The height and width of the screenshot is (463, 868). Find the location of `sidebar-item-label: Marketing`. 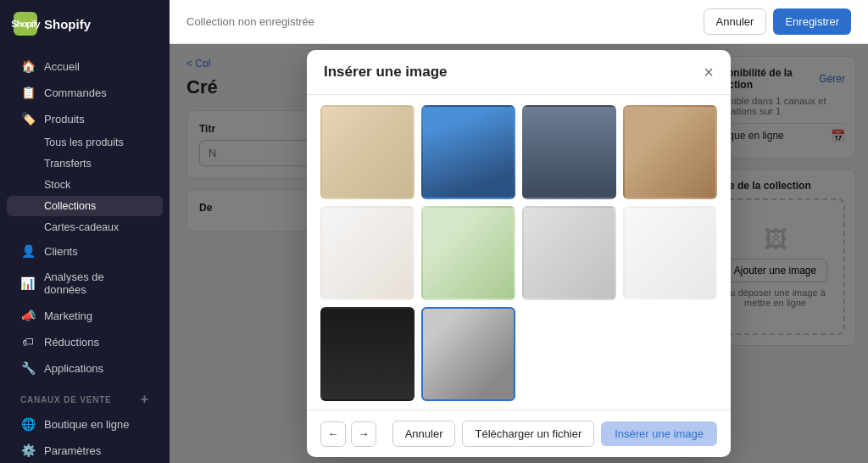

sidebar-item-label: Marketing is located at coordinates (68, 315).